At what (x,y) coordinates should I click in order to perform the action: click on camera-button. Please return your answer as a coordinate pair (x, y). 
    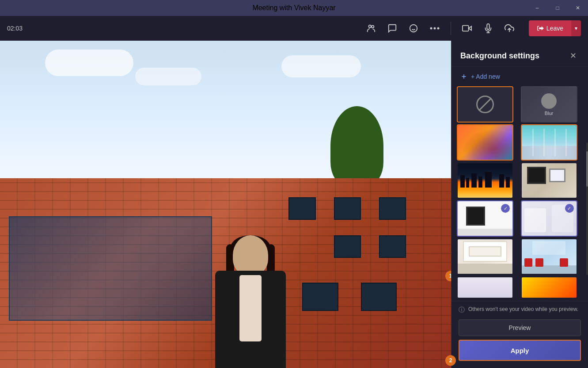
    Looking at the image, I should click on (467, 28).